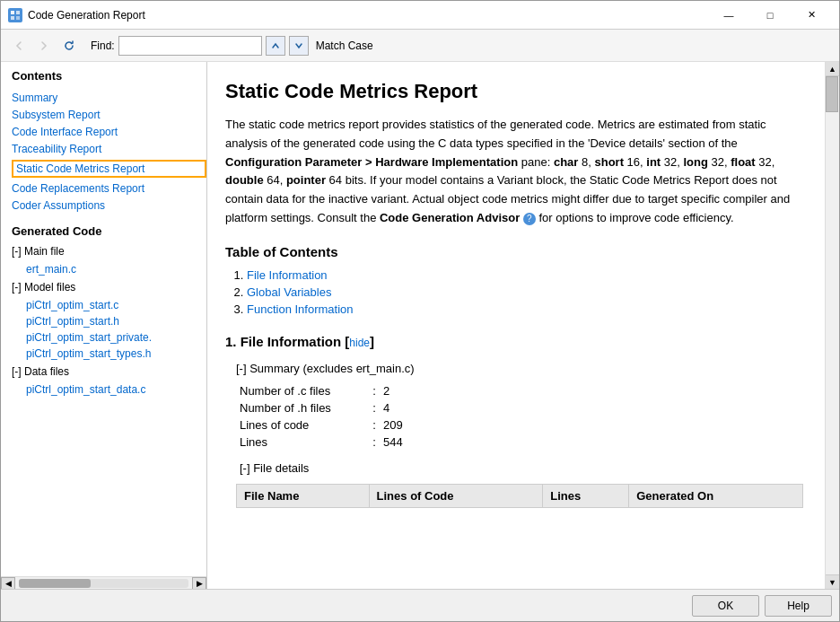 The width and height of the screenshot is (840, 622). What do you see at coordinates (109, 115) in the screenshot?
I see `sidebar-item-subsystem-report: Subsystem Report` at bounding box center [109, 115].